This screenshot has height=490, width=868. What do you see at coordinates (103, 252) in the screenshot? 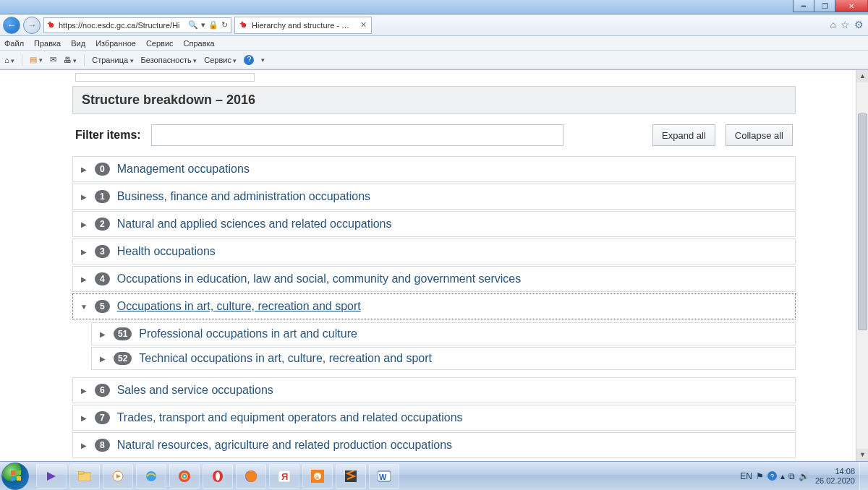
I see `occupation-code: 3` at bounding box center [103, 252].